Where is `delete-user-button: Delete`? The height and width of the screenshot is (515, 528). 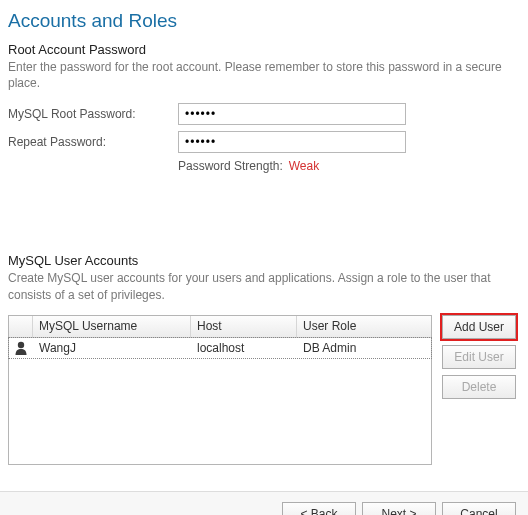
delete-user-button: Delete is located at coordinates (479, 387).